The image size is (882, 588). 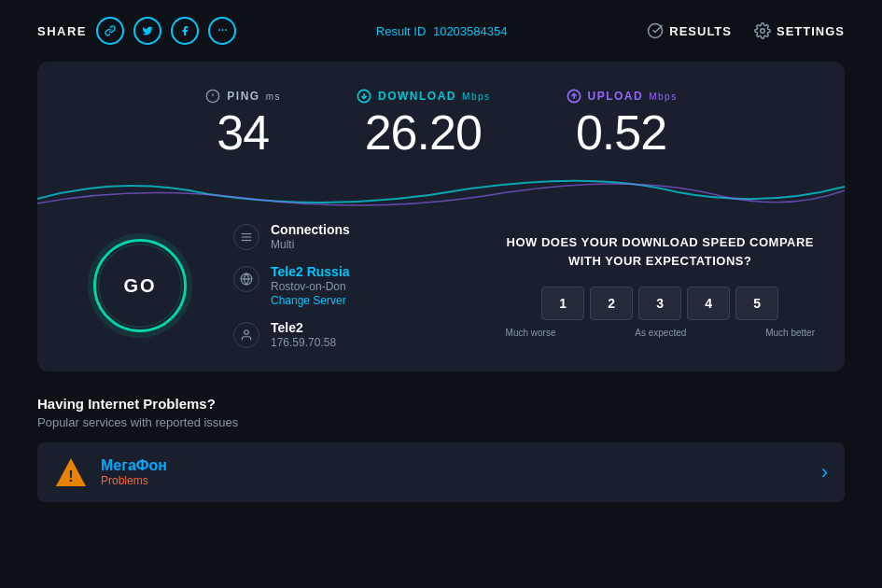 I want to click on problems-title: Having Internet Problems?, so click(x=441, y=403).